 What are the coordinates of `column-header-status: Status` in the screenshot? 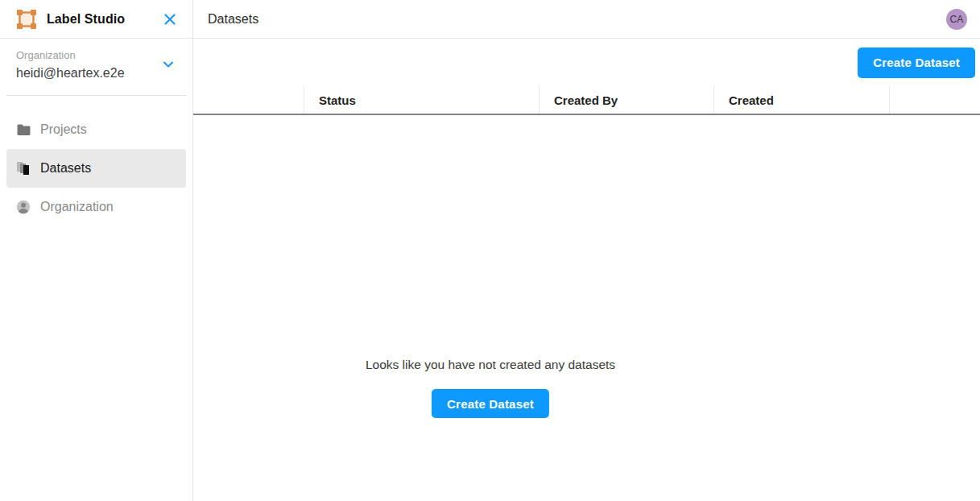 It's located at (421, 100).